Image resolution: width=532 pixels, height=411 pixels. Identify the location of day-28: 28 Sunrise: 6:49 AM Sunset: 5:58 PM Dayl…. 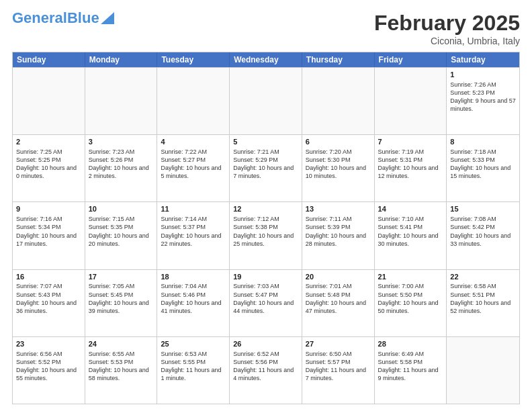
(411, 371).